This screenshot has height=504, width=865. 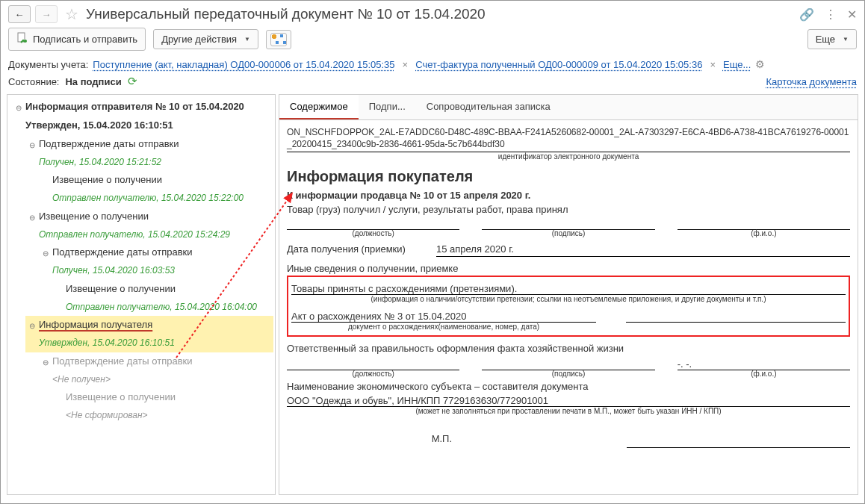 I want to click on tree-node-7-status: <Не получен>, so click(x=161, y=380).